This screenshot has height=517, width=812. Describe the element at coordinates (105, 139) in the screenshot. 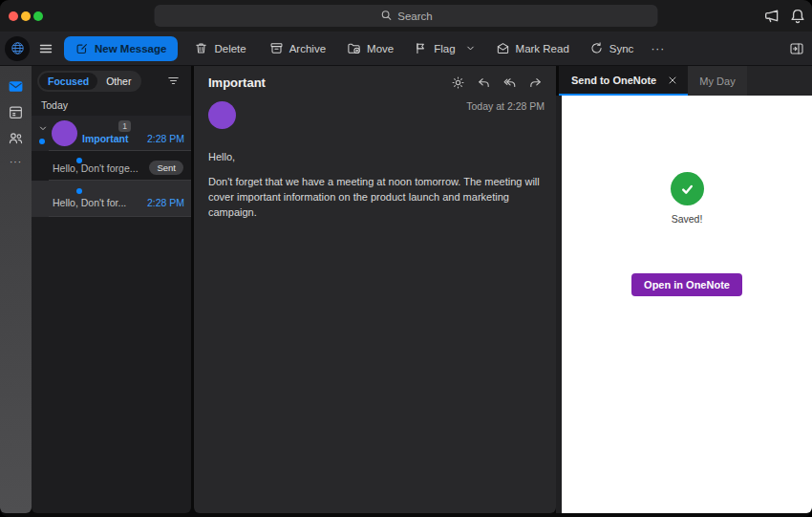

I see `thread-sender: Important` at that location.